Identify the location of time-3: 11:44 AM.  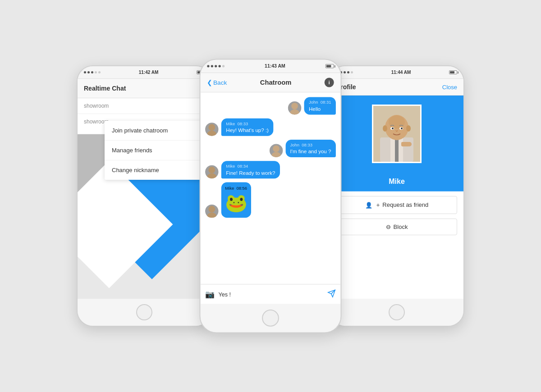
(401, 72).